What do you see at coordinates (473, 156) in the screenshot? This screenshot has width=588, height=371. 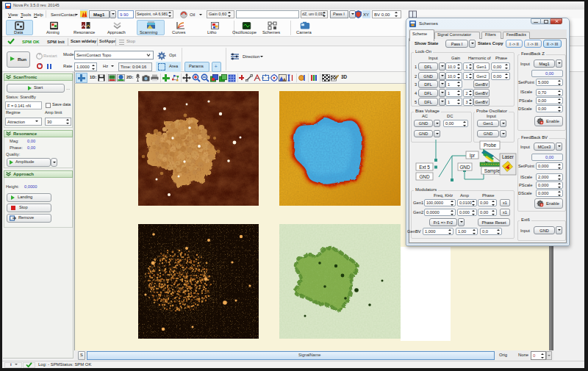 I see `svg-text: Ipr` at bounding box center [473, 156].